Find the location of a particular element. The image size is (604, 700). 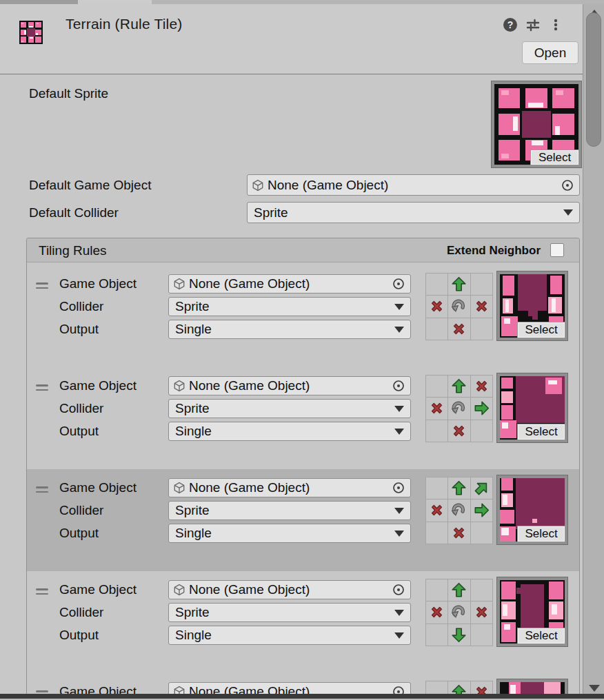

presets-icon is located at coordinates (533, 25).